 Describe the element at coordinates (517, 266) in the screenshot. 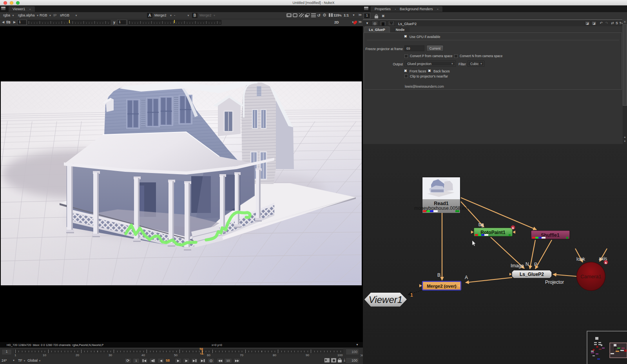

I see `svg-text: Image` at that location.